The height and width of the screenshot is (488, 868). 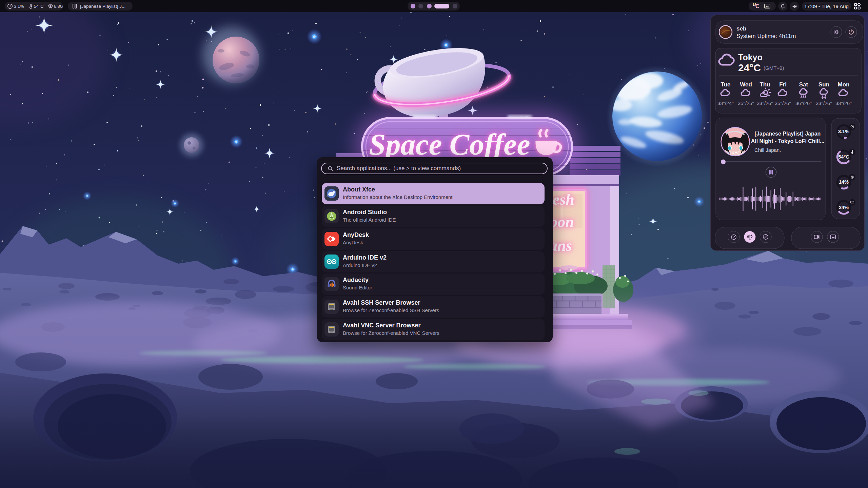 What do you see at coordinates (844, 157) in the screenshot?
I see `svg-text: 54°C` at bounding box center [844, 157].